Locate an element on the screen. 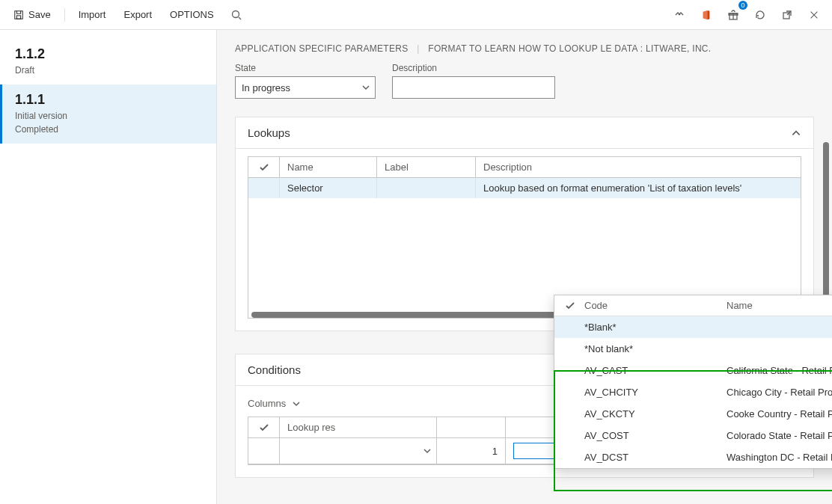  cond-header-check is located at coordinates (264, 428).